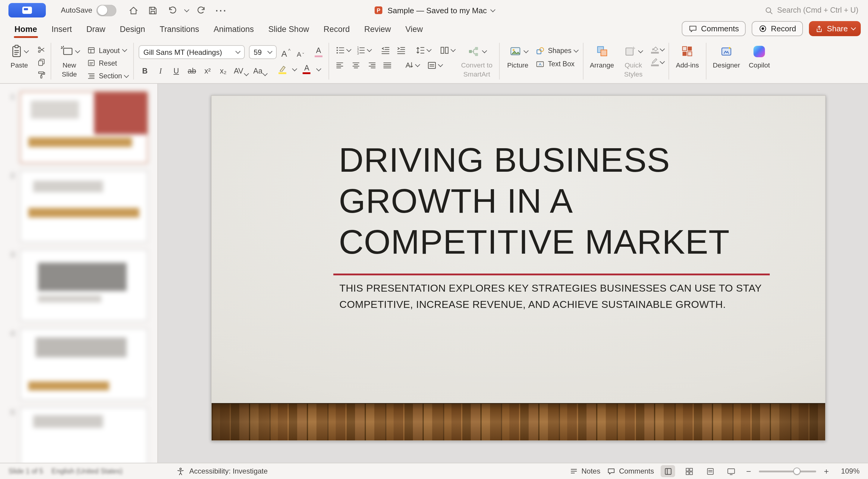 This screenshot has height=479, width=868. I want to click on section-button: Section, so click(108, 76).